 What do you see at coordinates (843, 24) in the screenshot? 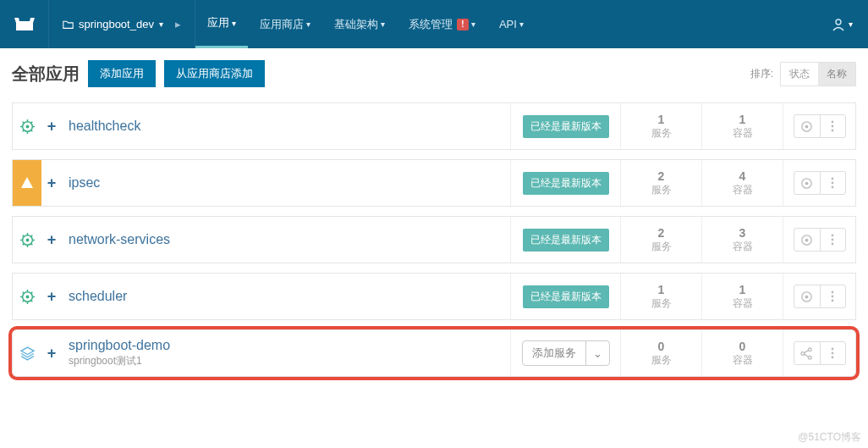
I see `user-menu: ▾` at bounding box center [843, 24].